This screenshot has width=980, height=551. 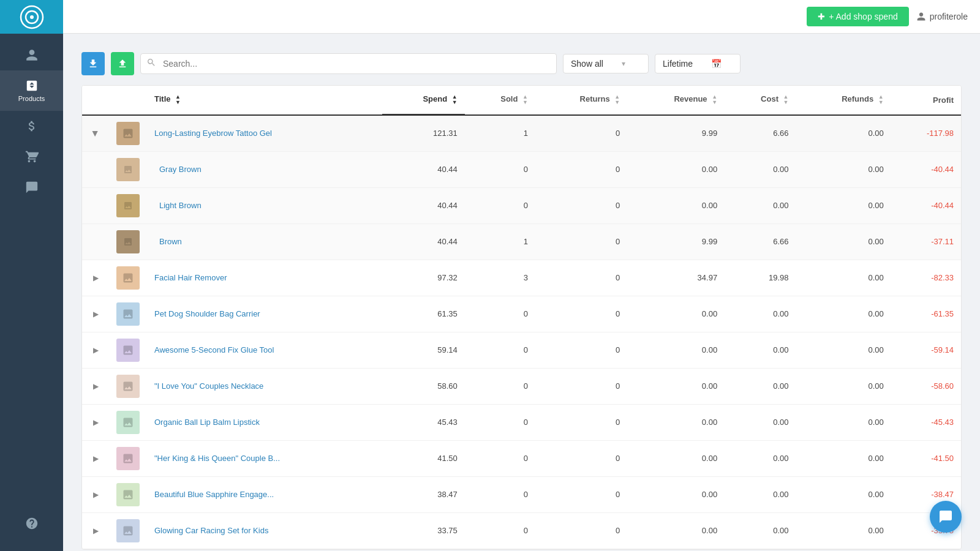 What do you see at coordinates (32, 523) in the screenshot?
I see `sidebar-item-help` at bounding box center [32, 523].